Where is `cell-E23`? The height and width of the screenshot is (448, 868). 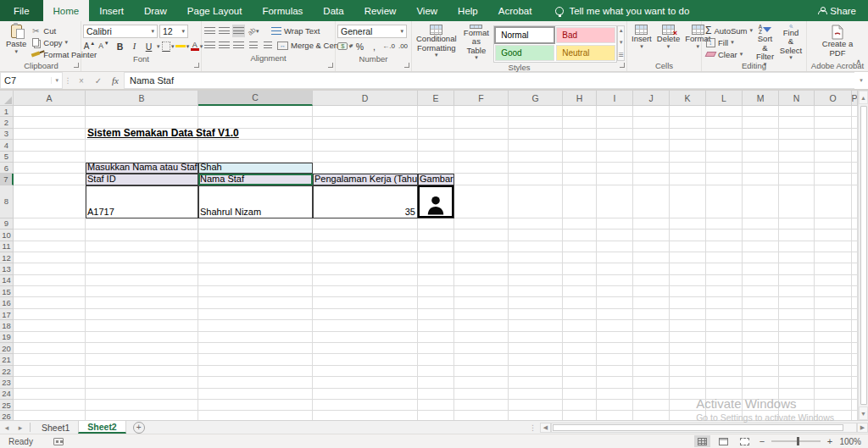 cell-E23 is located at coordinates (436, 383).